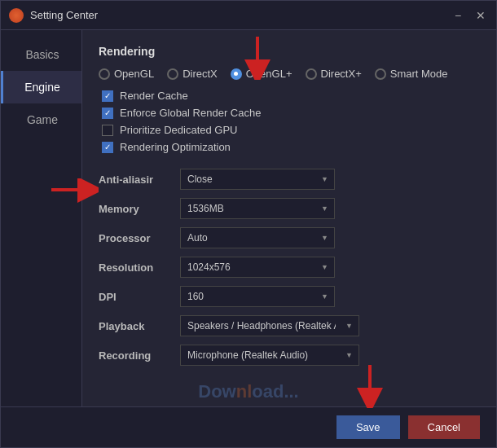 This screenshot has height=448, width=497. What do you see at coordinates (368, 427) in the screenshot?
I see `save-button: Save` at bounding box center [368, 427].